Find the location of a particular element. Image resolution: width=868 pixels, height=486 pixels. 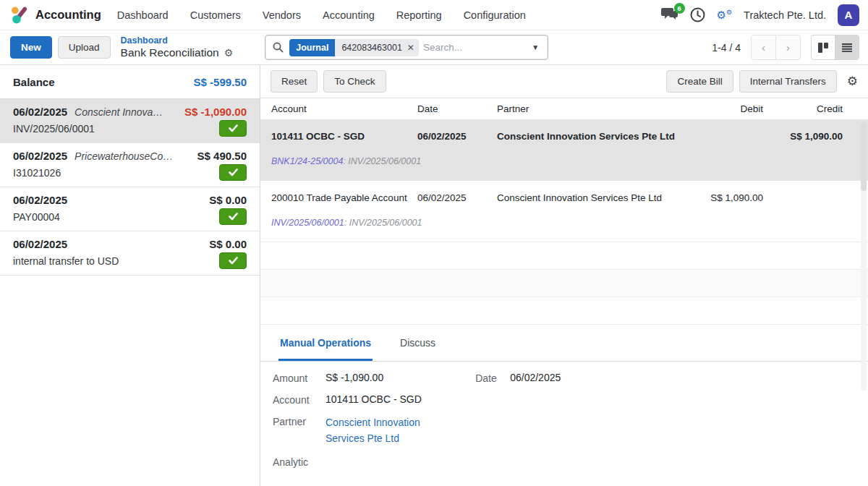

facet-remove-icon: ✕ is located at coordinates (411, 48).